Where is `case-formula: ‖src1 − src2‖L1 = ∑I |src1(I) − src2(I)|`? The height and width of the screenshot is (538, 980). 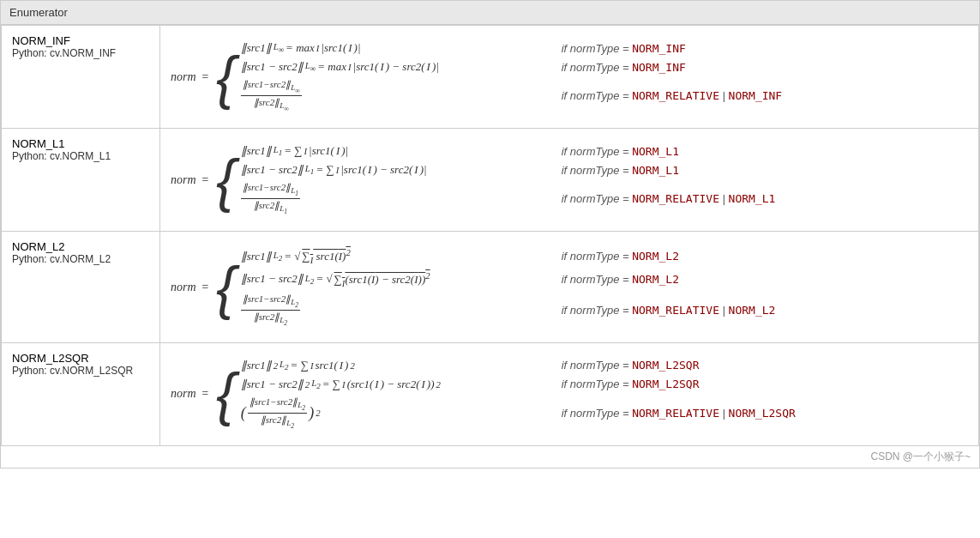
case-formula: ‖src1 − src2‖L1 = ∑I |src1(I) − src2(I)| is located at coordinates (391, 170).